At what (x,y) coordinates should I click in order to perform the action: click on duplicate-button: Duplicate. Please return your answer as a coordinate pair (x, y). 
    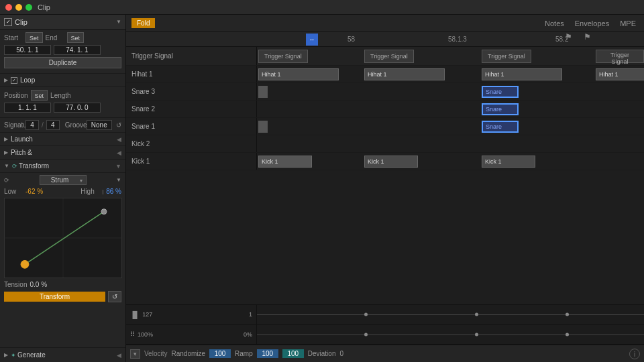
    Looking at the image, I should click on (63, 63).